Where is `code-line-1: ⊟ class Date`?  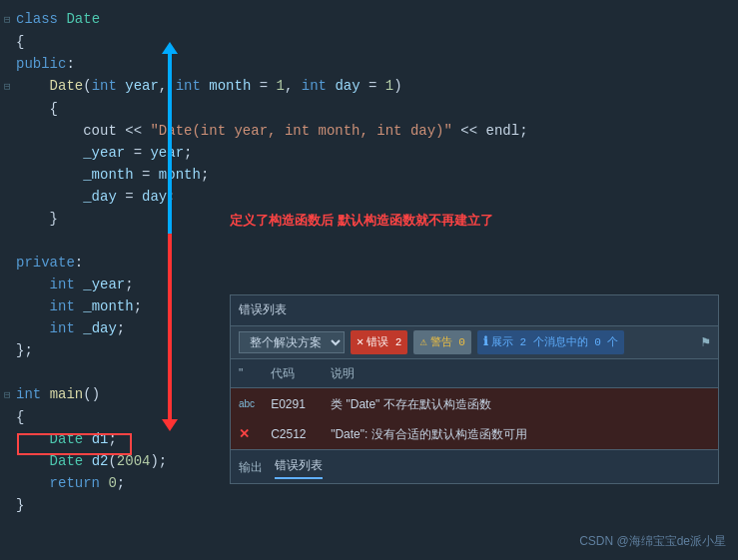 code-line-1: ⊟ class Date is located at coordinates (369, 20).